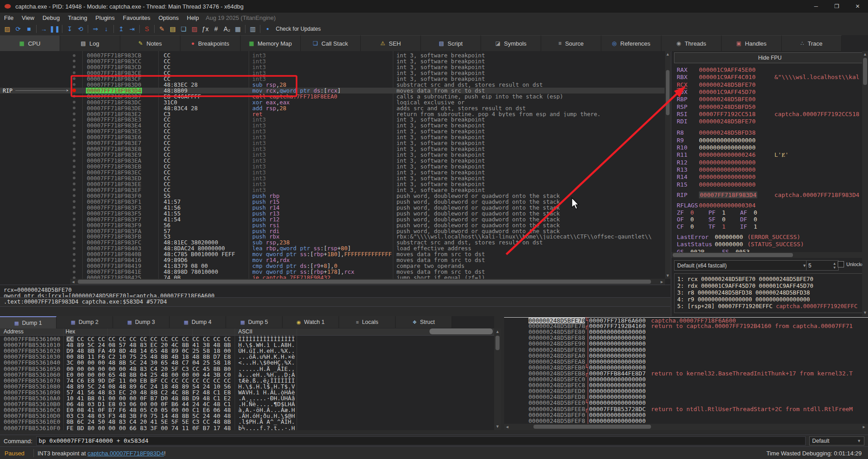 The image size is (868, 459). What do you see at coordinates (270, 43) in the screenshot?
I see `tab-memory-map: ▦Memory Map` at bounding box center [270, 43].